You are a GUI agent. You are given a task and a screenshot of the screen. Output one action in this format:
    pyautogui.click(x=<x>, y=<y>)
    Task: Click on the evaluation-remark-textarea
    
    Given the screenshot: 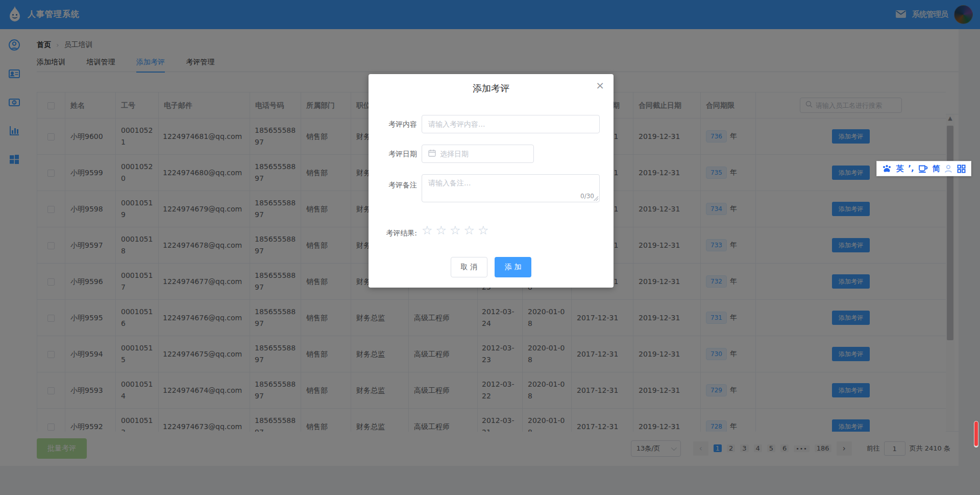 What is the action you would take?
    pyautogui.click(x=510, y=188)
    